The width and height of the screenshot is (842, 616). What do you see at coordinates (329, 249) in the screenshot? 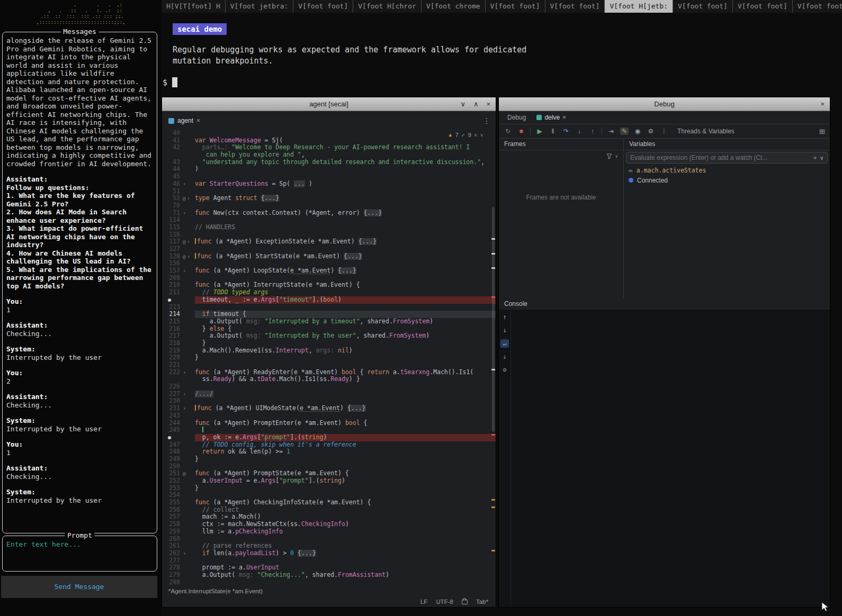
I see `code-line: 127` at bounding box center [329, 249].